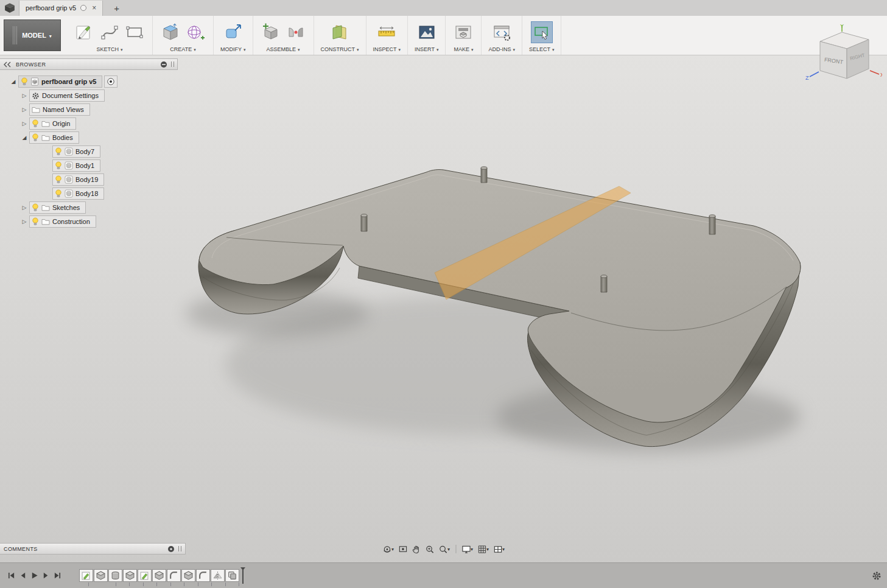 This screenshot has height=588, width=887. What do you see at coordinates (164, 65) in the screenshot?
I see `panel-collapse-icon` at bounding box center [164, 65].